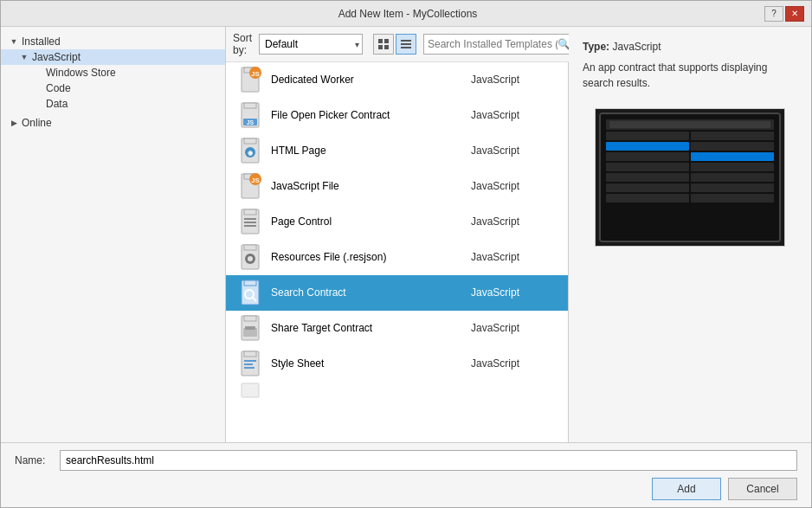 The width and height of the screenshot is (812, 508). I want to click on html-icon: ◉, so click(250, 151).